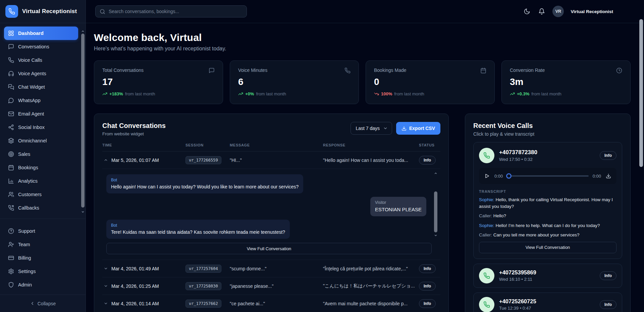 The width and height of the screenshot is (644, 312). What do you see at coordinates (83, 121) in the screenshot?
I see `sidebar-scrollbar-thumb` at bounding box center [83, 121].